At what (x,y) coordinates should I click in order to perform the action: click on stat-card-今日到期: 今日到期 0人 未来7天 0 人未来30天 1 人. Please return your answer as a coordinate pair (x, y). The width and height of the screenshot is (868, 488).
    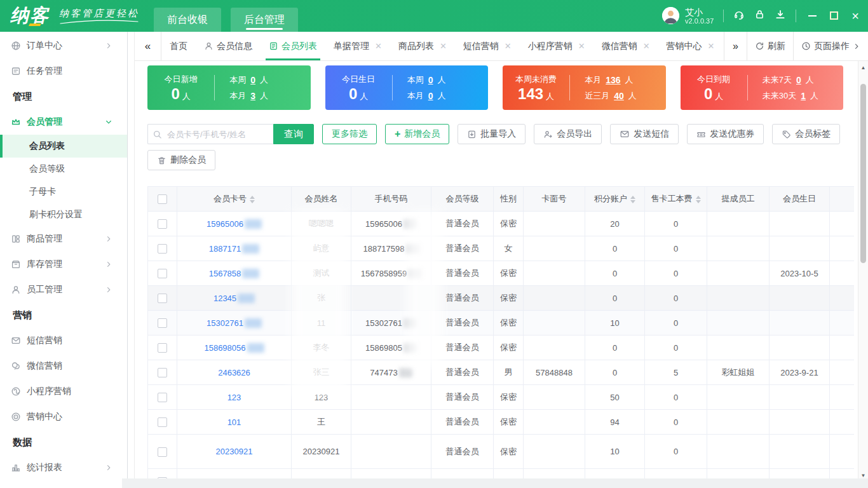
    Looking at the image, I should click on (763, 88).